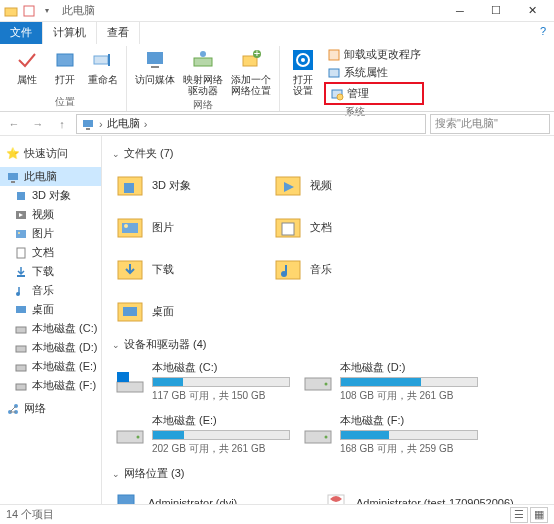 The width and height of the screenshot is (554, 524). What do you see at coordinates (251, 124) in the screenshot?
I see `breadcrumb: › 此电脑 ›` at bounding box center [251, 124].